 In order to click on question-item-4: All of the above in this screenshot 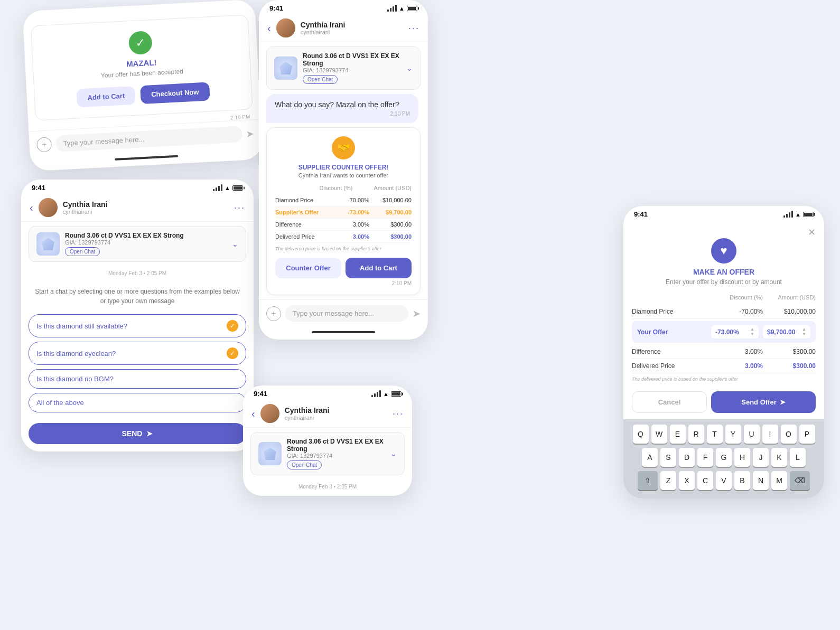, I will do `click(137, 402)`.